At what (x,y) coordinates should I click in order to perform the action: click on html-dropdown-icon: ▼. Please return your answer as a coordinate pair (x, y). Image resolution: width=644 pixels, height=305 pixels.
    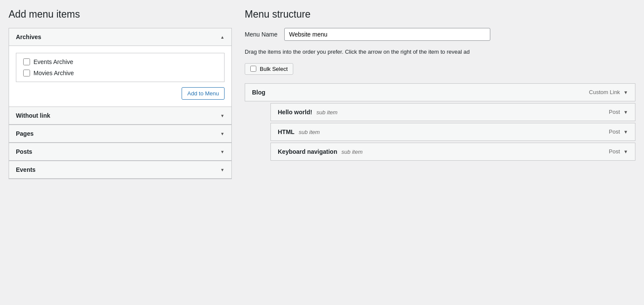
    Looking at the image, I should click on (626, 132).